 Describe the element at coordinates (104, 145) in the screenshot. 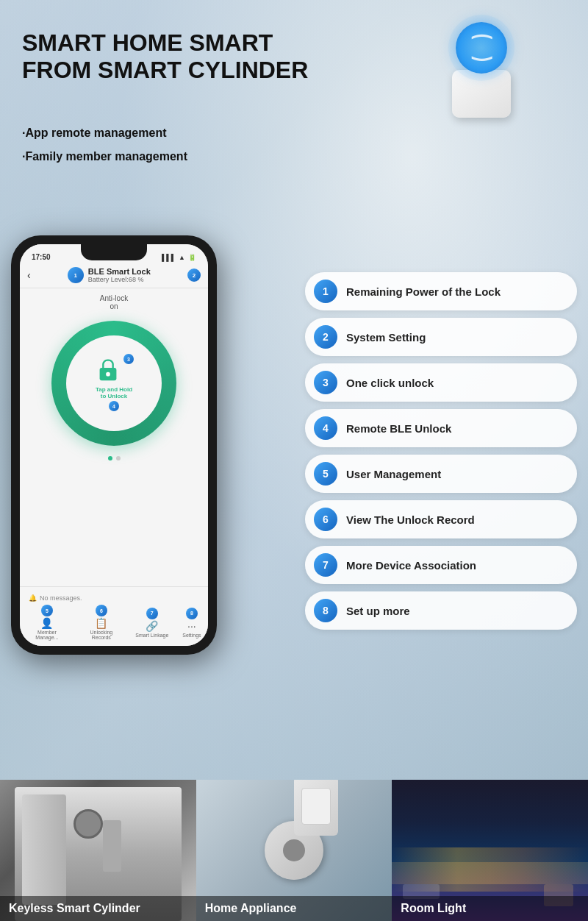

I see `hero-subtitle: ·App remote management ·Family member ma…` at that location.